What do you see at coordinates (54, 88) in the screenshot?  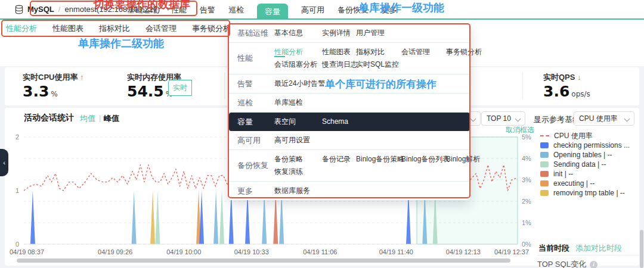 I see `metric-实时CPU使用率: 实时CPU使用率 ↑3.3%` at bounding box center [54, 88].